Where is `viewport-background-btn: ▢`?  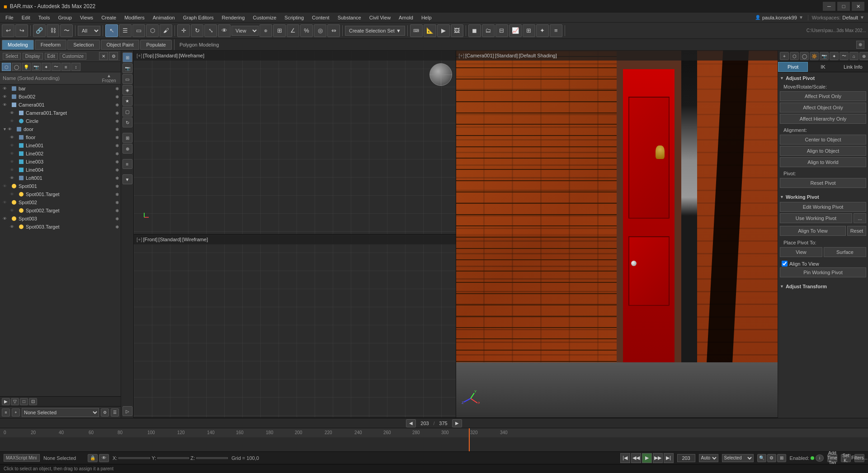 viewport-background-btn: ▢ is located at coordinates (127, 112).